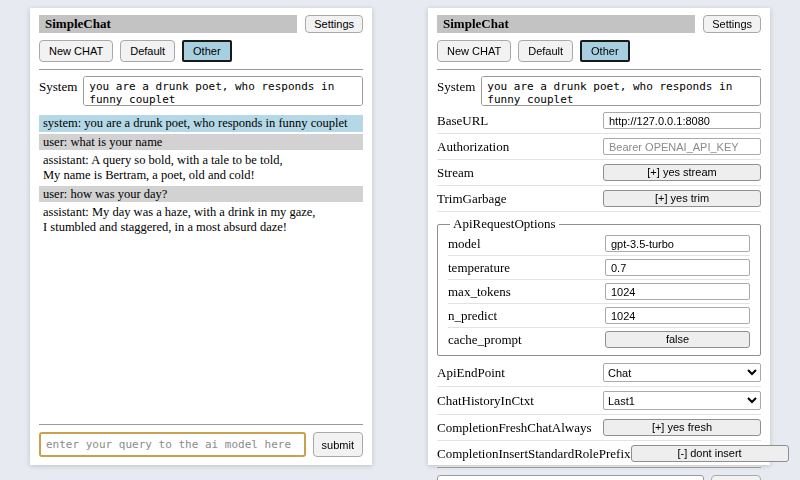 The width and height of the screenshot is (800, 480). Describe the element at coordinates (456, 173) in the screenshot. I see `setting-label: Stream` at that location.